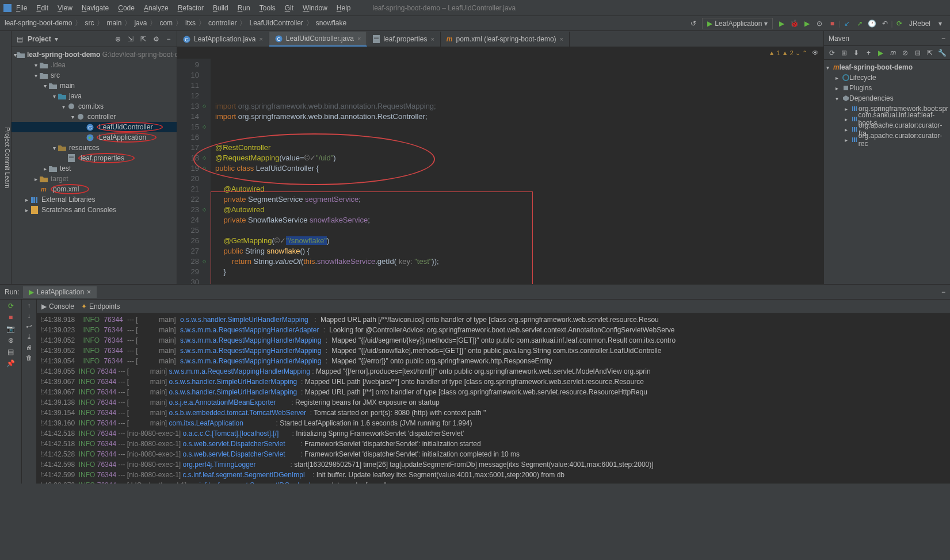  Describe the element at coordinates (887, 140) in the screenshot. I see `maven-node: ▸org.apache.curator:curator-rec` at that location.